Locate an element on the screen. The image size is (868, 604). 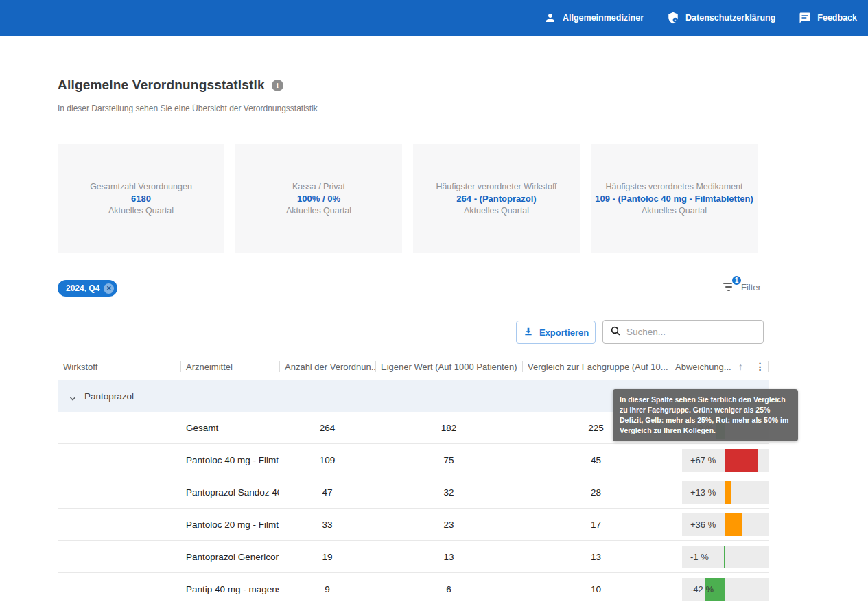
stat-cards: Gesamtzahl Verordnungen 6180 Aktuelles Q… is located at coordinates (408, 199).